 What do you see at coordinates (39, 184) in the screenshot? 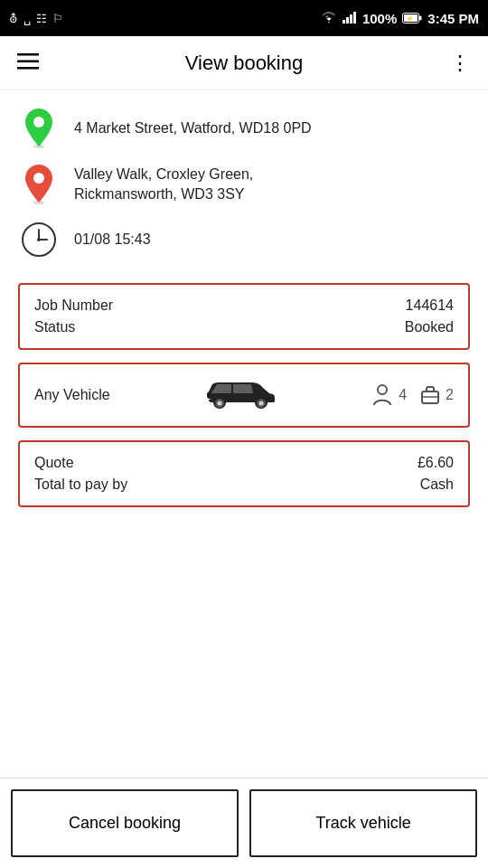
I see `dropoff-pin-icon` at bounding box center [39, 184].